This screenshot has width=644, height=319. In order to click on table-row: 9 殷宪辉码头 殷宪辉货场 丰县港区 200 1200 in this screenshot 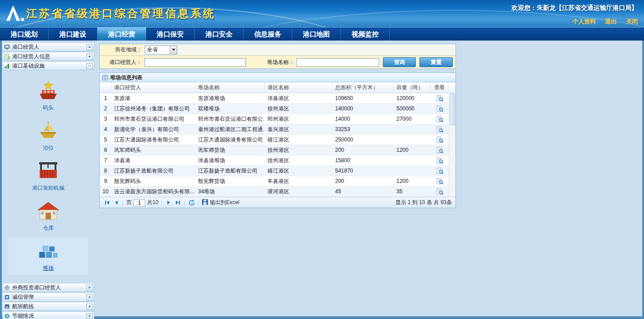, I will do `click(278, 181)`.